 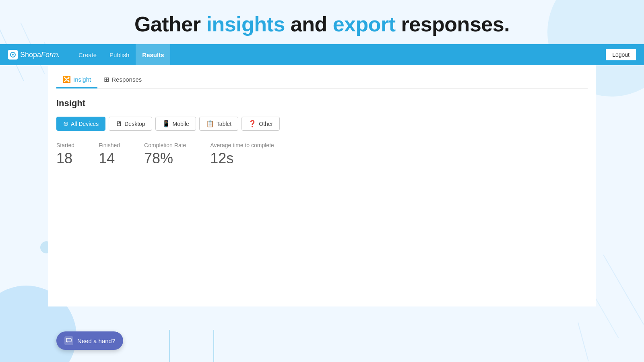 What do you see at coordinates (165, 154) in the screenshot?
I see `stat-completion-rate: Completion Rate 78%` at bounding box center [165, 154].